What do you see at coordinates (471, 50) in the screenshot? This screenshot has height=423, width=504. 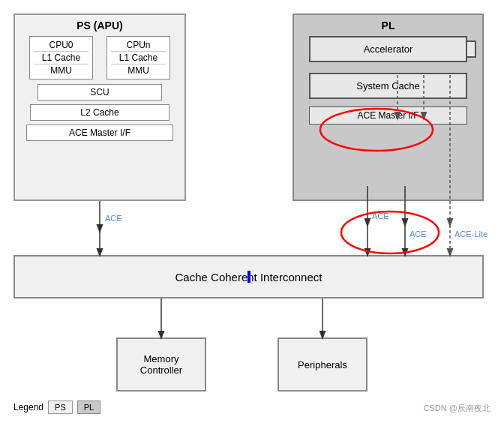 I see `accelerator-tab` at bounding box center [471, 50].